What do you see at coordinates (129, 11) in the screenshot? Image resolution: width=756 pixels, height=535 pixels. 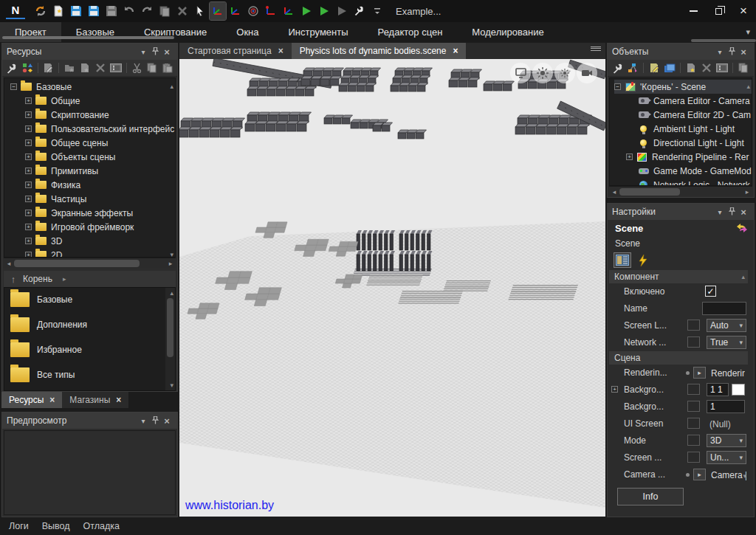 I see `undo-icon` at bounding box center [129, 11].